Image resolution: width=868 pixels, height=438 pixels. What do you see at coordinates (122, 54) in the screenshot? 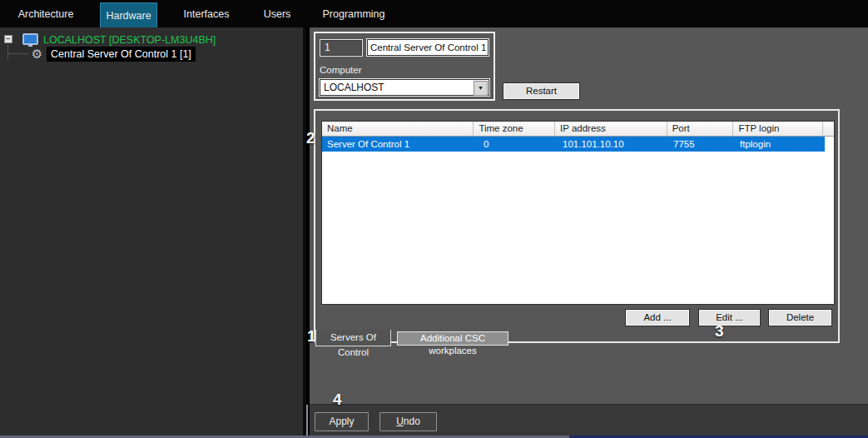
I see `tree-selected-item-label: Central Server Of Control 1 [1]` at bounding box center [122, 54].